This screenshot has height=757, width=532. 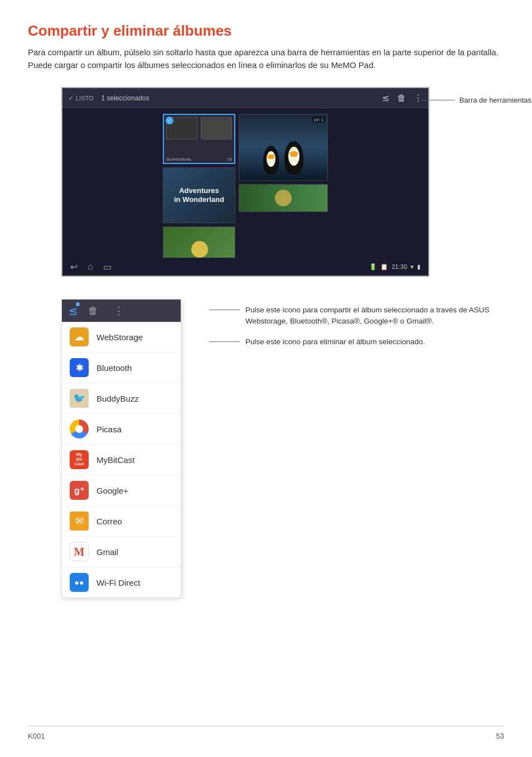 What do you see at coordinates (93, 311) in the screenshot?
I see `share-header-delete-icon: 🗑` at bounding box center [93, 311].